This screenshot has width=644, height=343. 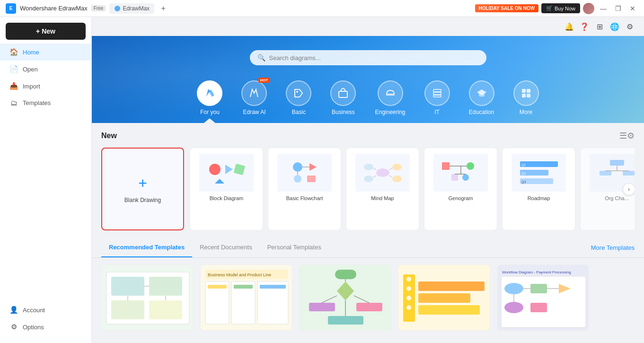 What do you see at coordinates (523, 165) in the screenshot?
I see `svg-text: Q1` at bounding box center [523, 165].